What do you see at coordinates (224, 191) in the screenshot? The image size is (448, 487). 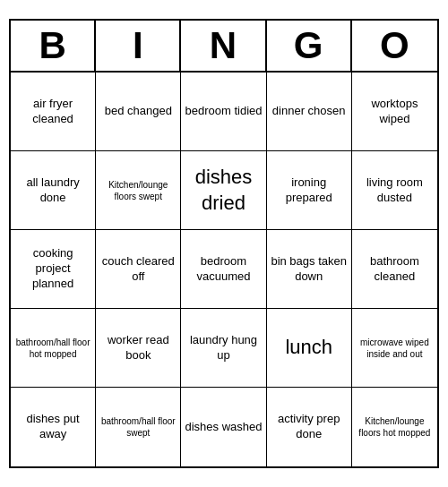 I see `bingo-cell-7: dishes dried` at bounding box center [224, 191].